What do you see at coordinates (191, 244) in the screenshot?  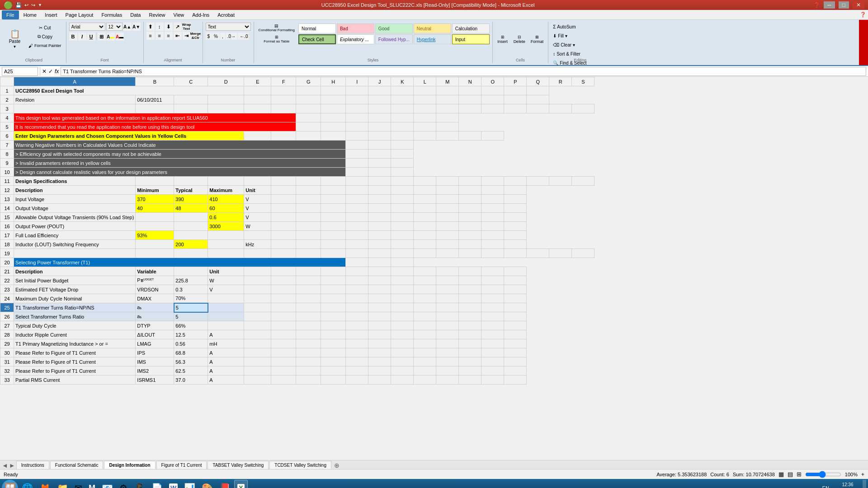 I see `list-item: 200` at bounding box center [191, 244].